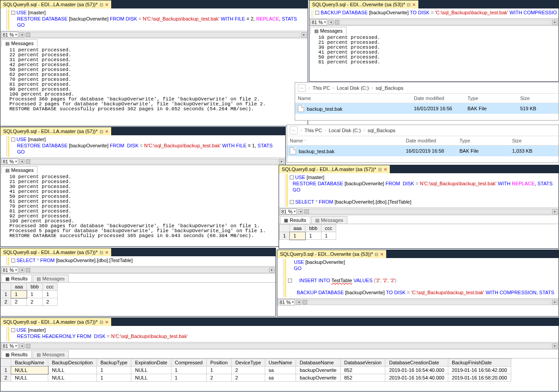 The height and width of the screenshot is (392, 559). I want to click on scroll-left-icon: ◂, so click(22, 35).